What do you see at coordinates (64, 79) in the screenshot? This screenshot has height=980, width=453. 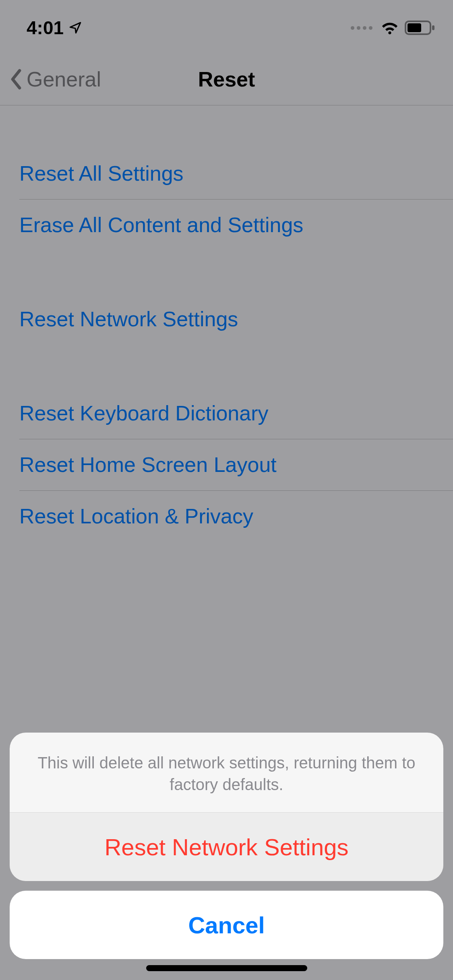 I see `back-label: General` at bounding box center [64, 79].